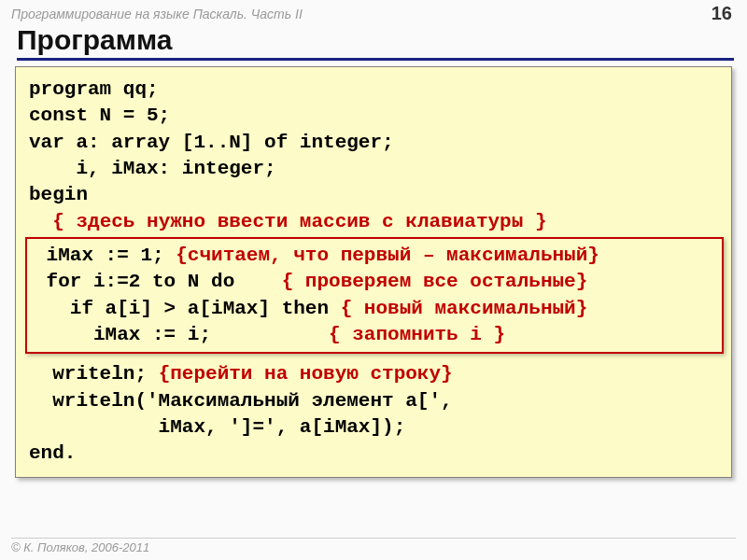  What do you see at coordinates (374, 309) in the screenshot?
I see `code-line: if a[i] > a[iMax] then { новый максималь…` at bounding box center [374, 309].